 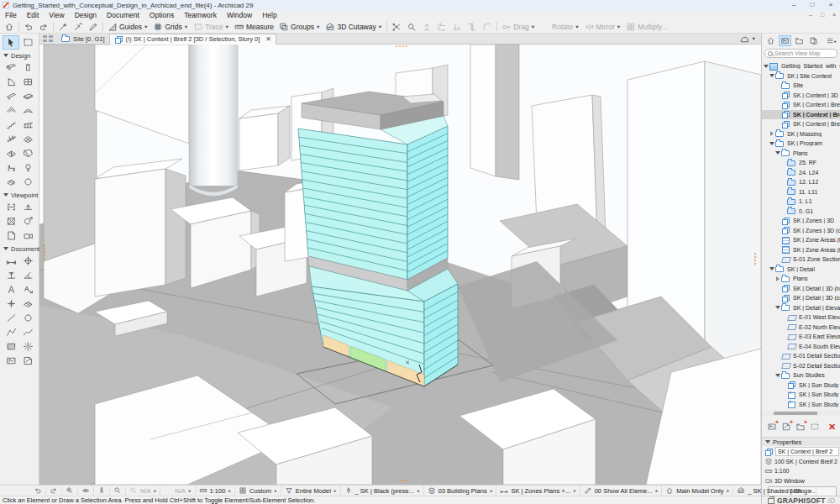 I want to click on toolbox-section-design: Design, so click(x=19, y=55).